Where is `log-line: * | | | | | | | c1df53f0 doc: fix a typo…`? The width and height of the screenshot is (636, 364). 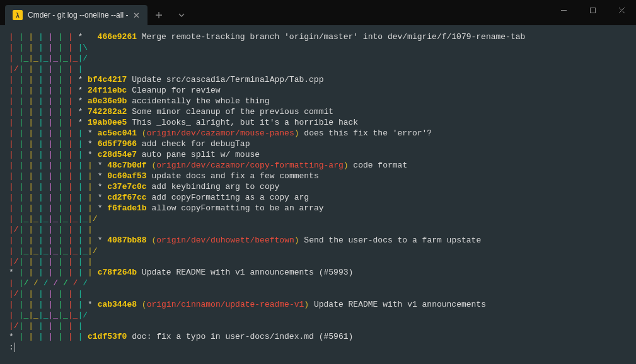 log-line: * | | | | | | | c1df53f0 doc: fix a typo… is located at coordinates (318, 336).